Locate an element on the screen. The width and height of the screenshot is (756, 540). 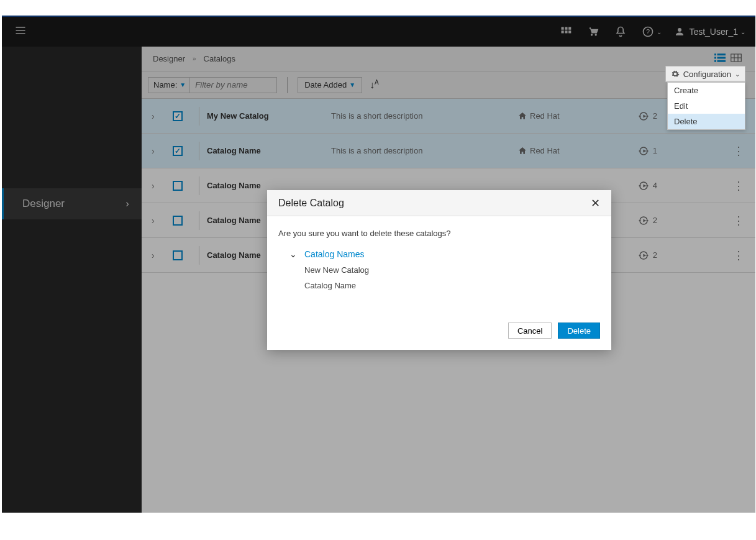
modal-title: Delete Catalog is located at coordinates (435, 203).